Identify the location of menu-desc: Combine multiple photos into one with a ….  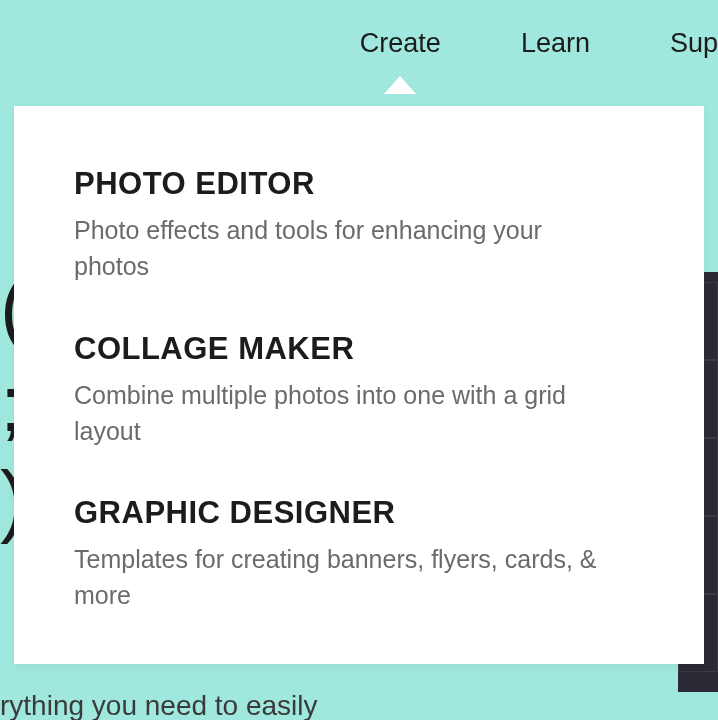
(344, 414).